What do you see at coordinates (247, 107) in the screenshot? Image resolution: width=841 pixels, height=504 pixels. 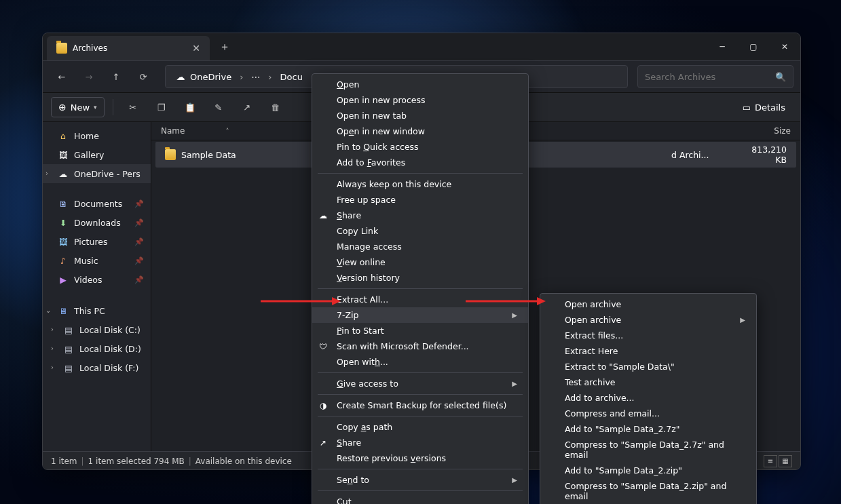 I see `share-icon: ↗` at bounding box center [247, 107].